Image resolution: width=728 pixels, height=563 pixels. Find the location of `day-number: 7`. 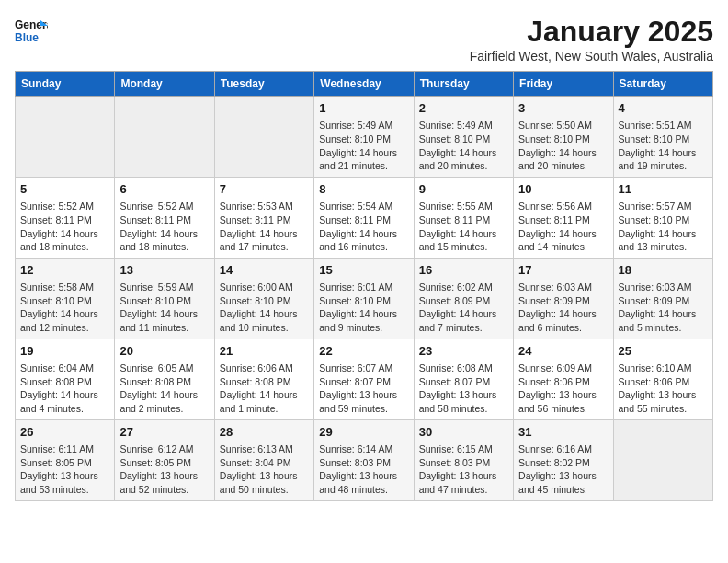

day-number: 7 is located at coordinates (265, 190).